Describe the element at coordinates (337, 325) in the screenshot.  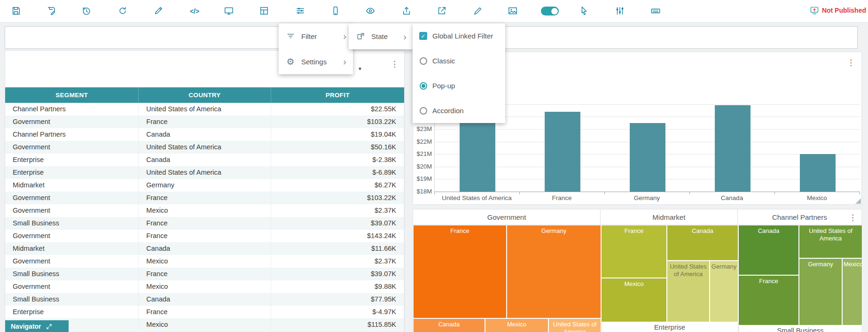
I see `table-cell: $115.85K` at that location.